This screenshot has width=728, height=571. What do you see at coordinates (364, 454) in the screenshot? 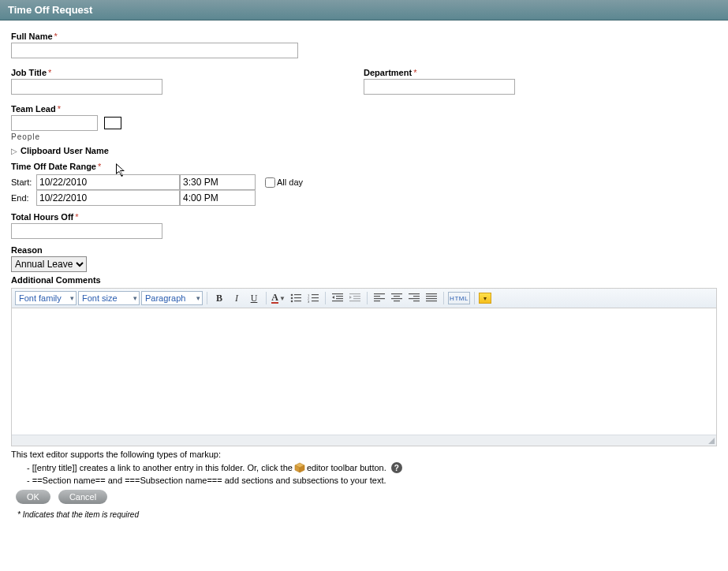
I see `markup-help-intro: This text editor supports the following …` at bounding box center [364, 454].